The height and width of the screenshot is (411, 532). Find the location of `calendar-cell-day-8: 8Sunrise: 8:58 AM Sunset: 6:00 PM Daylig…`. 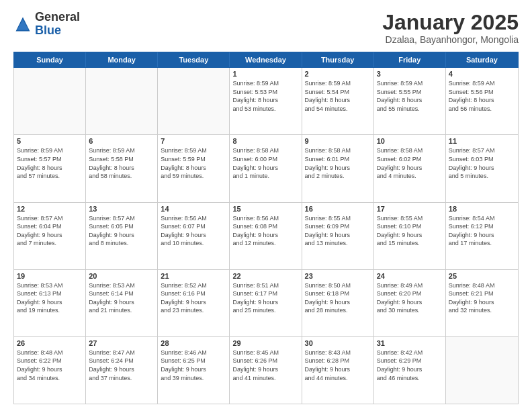

calendar-cell-day-8: 8Sunrise: 8:58 AM Sunset: 6:00 PM Daylig… is located at coordinates (266, 168).